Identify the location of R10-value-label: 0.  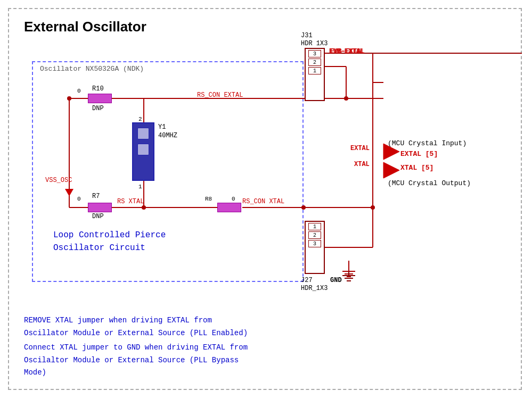
(79, 91).